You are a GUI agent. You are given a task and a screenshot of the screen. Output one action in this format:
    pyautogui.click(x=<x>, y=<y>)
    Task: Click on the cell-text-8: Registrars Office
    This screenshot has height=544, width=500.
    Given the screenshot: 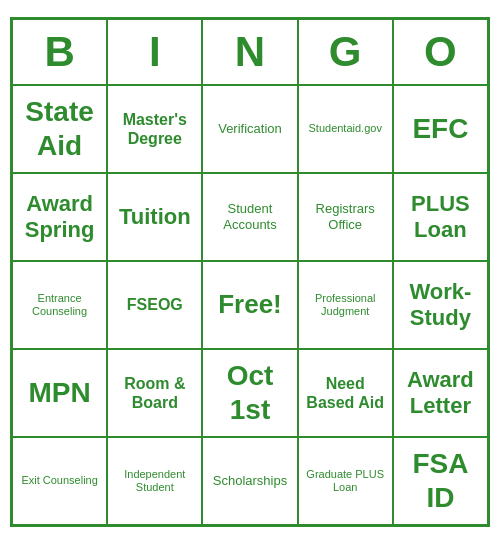 What is the action you would take?
    pyautogui.click(x=346, y=216)
    